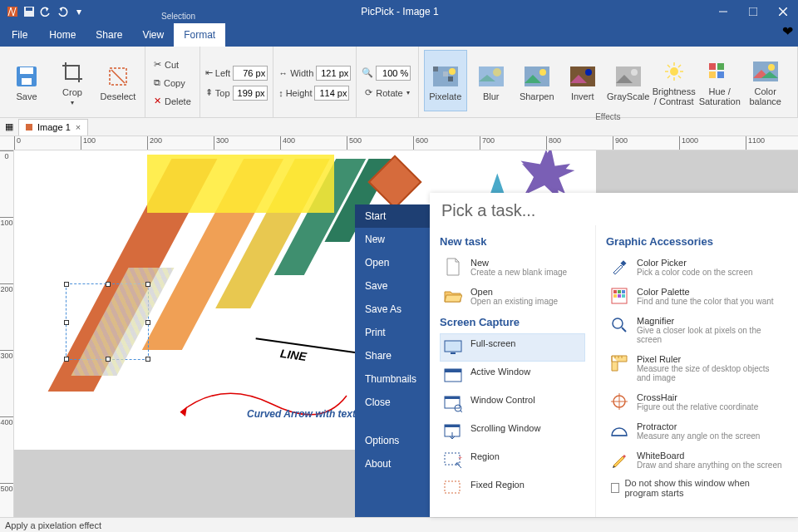 This screenshot has height=532, width=798. What do you see at coordinates (512, 489) in the screenshot?
I see `task-fixed-region: Fixed Region` at bounding box center [512, 489].